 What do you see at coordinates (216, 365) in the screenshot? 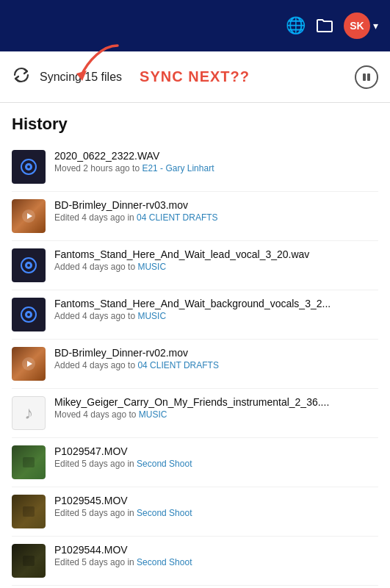
I see `item-meta: Added 4 days ago to 04 CLIENT DRAFTS` at bounding box center [216, 365].